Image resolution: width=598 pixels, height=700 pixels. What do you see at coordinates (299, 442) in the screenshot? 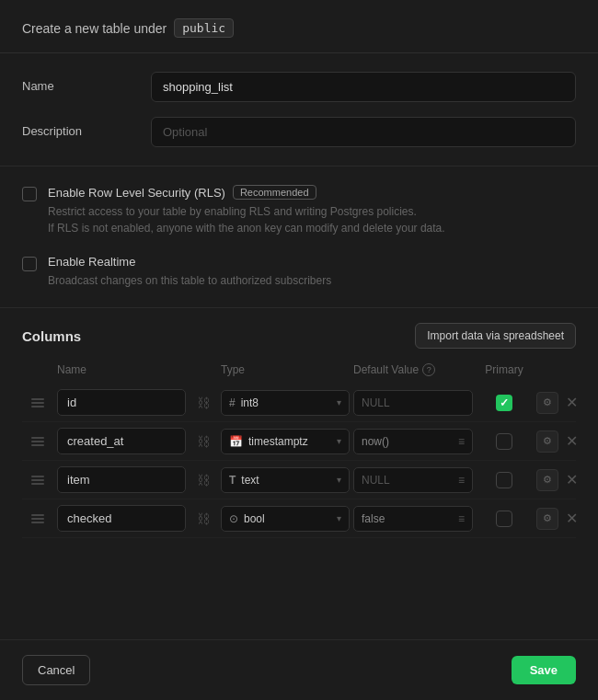
I see `table-row: ⛓ 📅 timestamptz ▾ now() ≡ ⚙ ✕` at bounding box center [299, 442].